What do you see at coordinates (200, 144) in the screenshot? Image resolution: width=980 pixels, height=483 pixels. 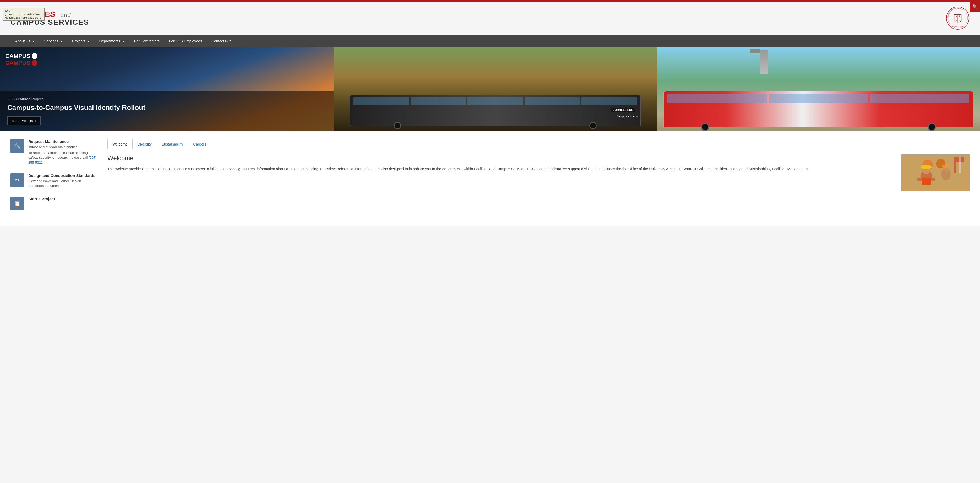 I see `tab-careers: Careers` at bounding box center [200, 144].